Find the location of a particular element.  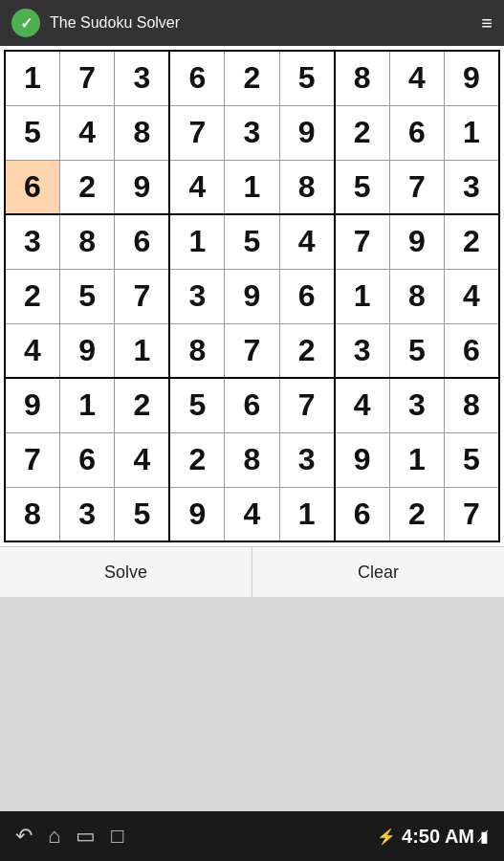

cell-6-0: 9 is located at coordinates (33, 406).